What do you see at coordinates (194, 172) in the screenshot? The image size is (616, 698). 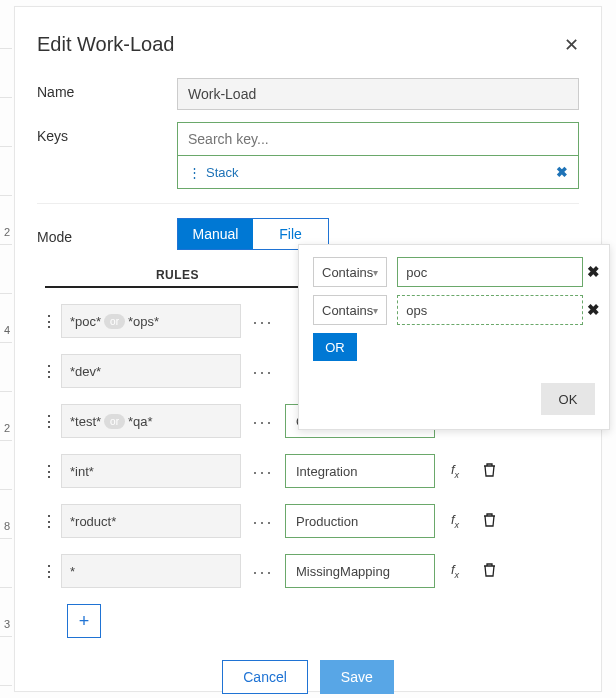 I see `drag-vertical-icon: ⋮` at bounding box center [194, 172].